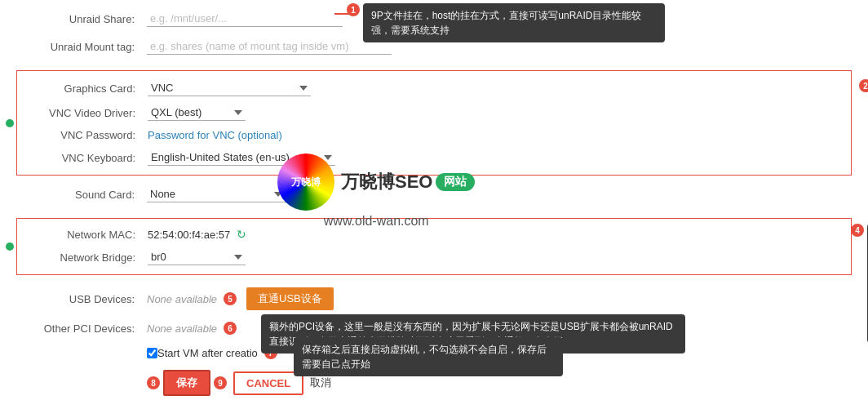 The width and height of the screenshot is (868, 418). What do you see at coordinates (82, 328) in the screenshot?
I see `other-pci-label: Other PCI Devices:` at bounding box center [82, 328].